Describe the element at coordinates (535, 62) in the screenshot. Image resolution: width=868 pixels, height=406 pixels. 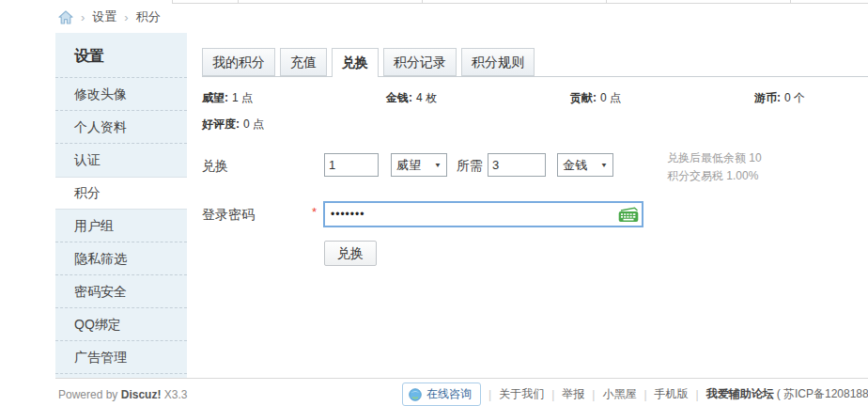
I see `credits-tabbar: 我的积分 充值 兑换 积分记录 积分规则` at that location.